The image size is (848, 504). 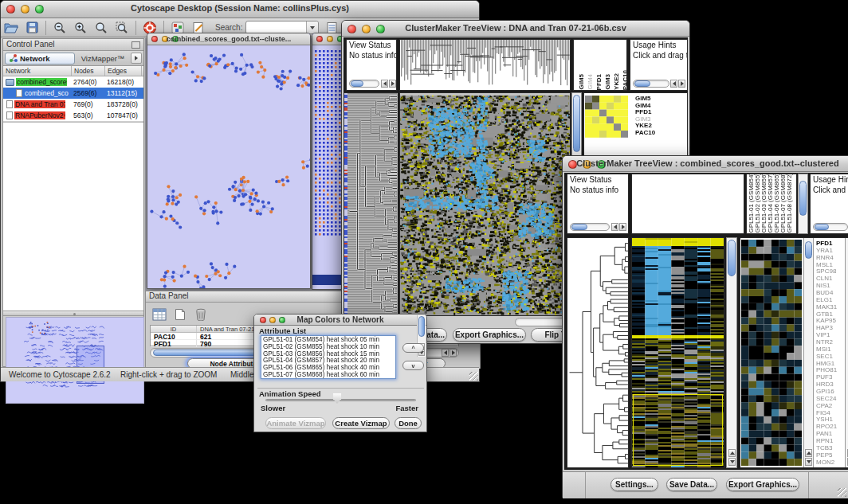 I want to click on network-title-bar: combined_scores_good.txt--cluste..., so click(x=229, y=40).